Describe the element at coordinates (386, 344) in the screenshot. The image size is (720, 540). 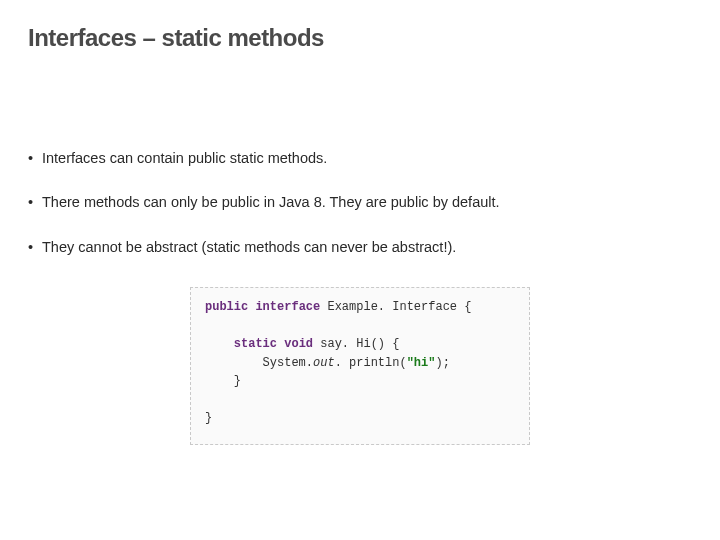
I see `parens-brace: () {` at that location.